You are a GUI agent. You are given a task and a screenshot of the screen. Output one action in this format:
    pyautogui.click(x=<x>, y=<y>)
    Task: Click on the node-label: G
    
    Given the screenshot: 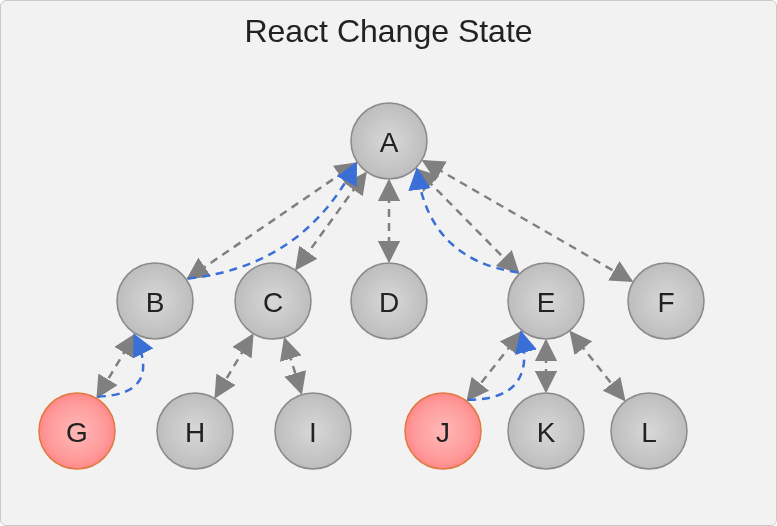 What is the action you would take?
    pyautogui.click(x=77, y=432)
    